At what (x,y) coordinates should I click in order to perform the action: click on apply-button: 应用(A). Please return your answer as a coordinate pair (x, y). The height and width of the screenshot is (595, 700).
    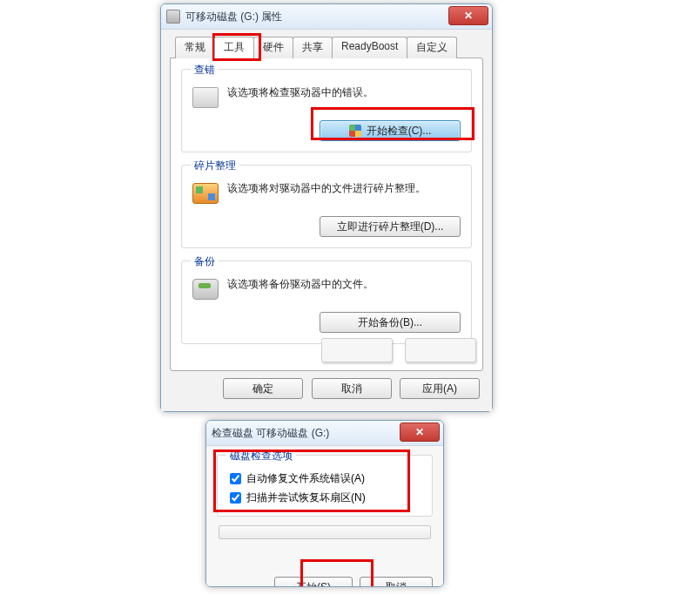
    Looking at the image, I should click on (440, 389).